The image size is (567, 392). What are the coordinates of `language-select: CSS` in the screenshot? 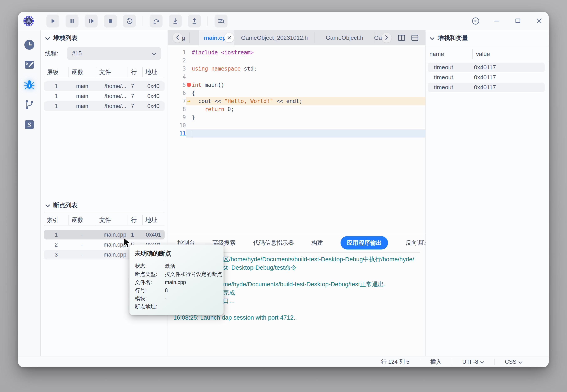 It's located at (513, 362).